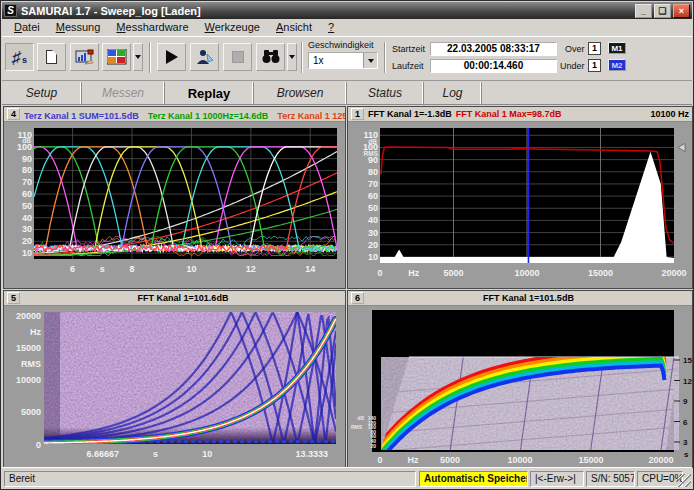 This screenshot has width=694, height=490. Describe the element at coordinates (327, 11) in the screenshot. I see `window-title: SAMURAI 1.7 - Sweep_log [Laden]` at that location.